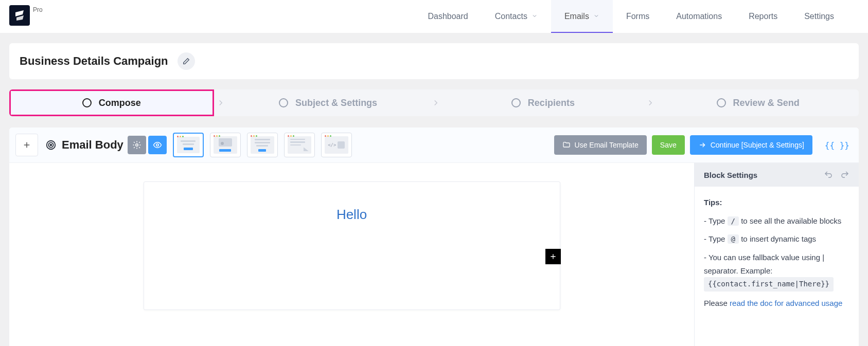  What do you see at coordinates (703, 145) in the screenshot?
I see `toolbar-actions: Use Email Template Save Continue [Subjec…` at bounding box center [703, 145].